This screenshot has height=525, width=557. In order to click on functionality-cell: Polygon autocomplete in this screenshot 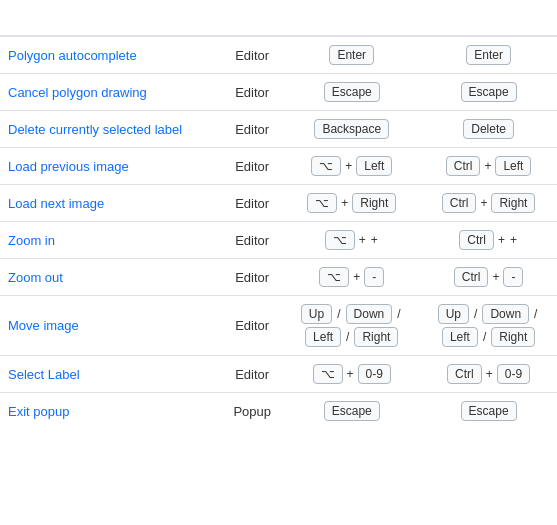, I will do `click(110, 55)`.